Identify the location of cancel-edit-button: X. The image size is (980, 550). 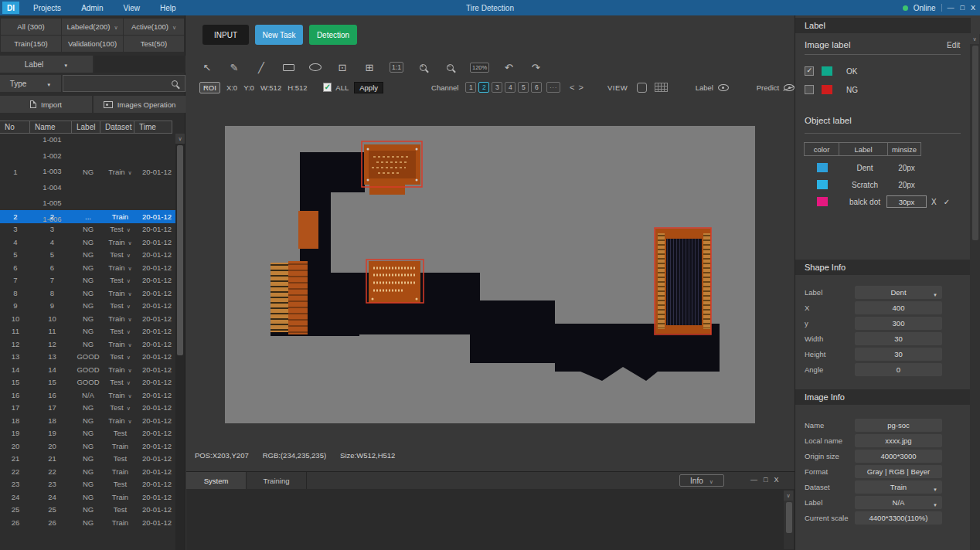
(934, 202).